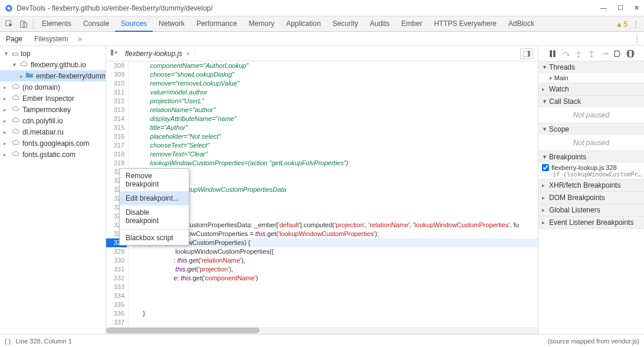 The height and width of the screenshot is (347, 644). I want to click on line-number: 316, so click(116, 137).